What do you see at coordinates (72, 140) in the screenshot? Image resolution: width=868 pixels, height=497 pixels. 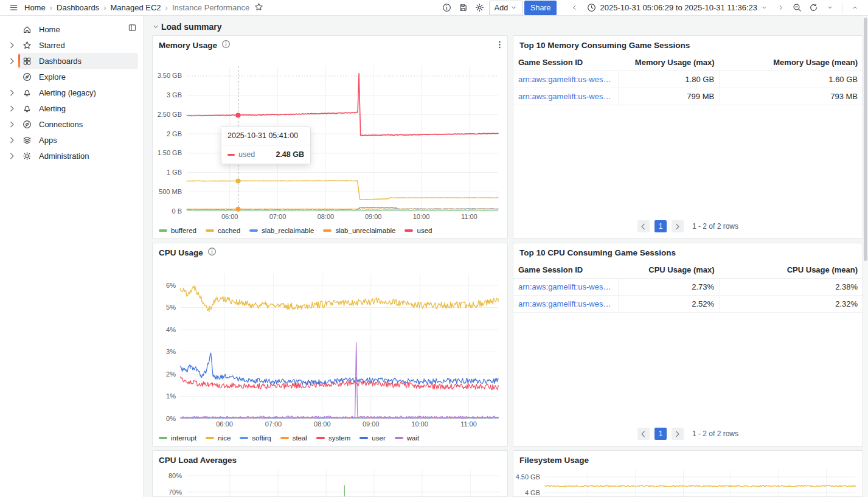 I see `sidebar-item-apps: Apps` at bounding box center [72, 140].